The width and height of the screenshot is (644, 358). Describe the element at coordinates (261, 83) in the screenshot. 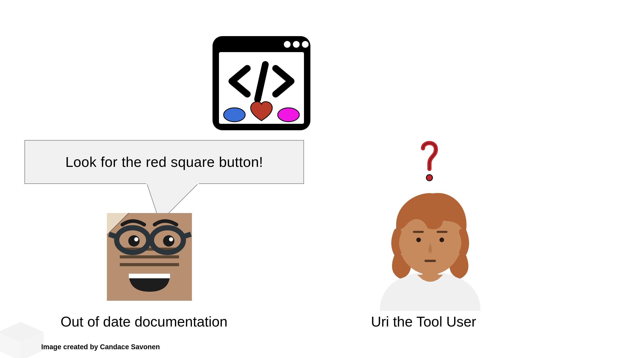

I see `code-window-icon` at that location.